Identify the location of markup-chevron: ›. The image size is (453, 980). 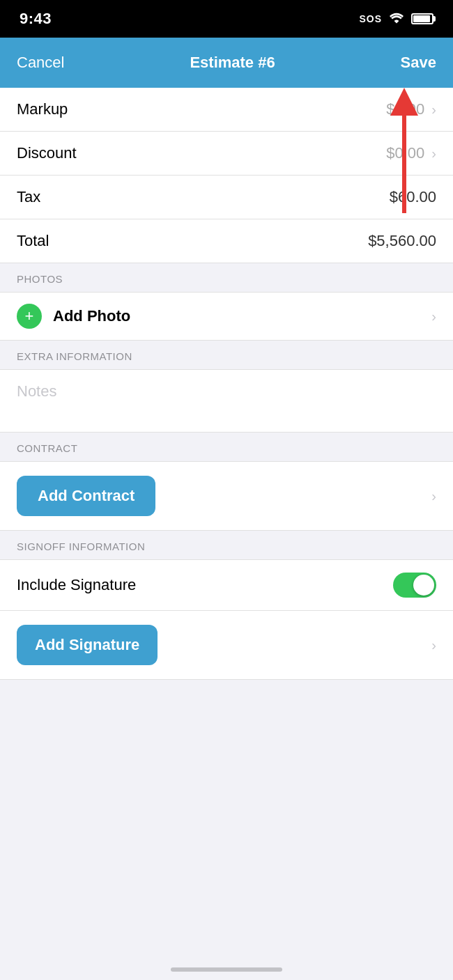
(433, 110).